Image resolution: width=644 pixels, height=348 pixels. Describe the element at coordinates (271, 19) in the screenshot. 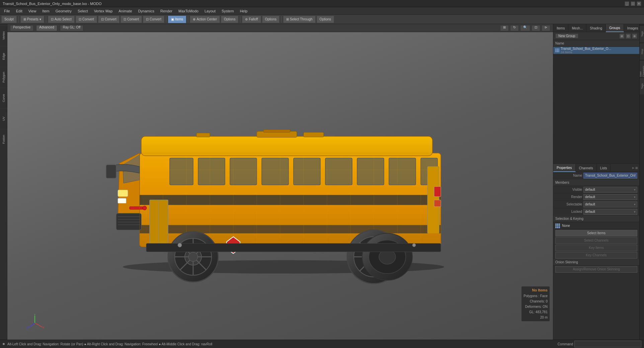

I see `options-button-2: Options` at that location.